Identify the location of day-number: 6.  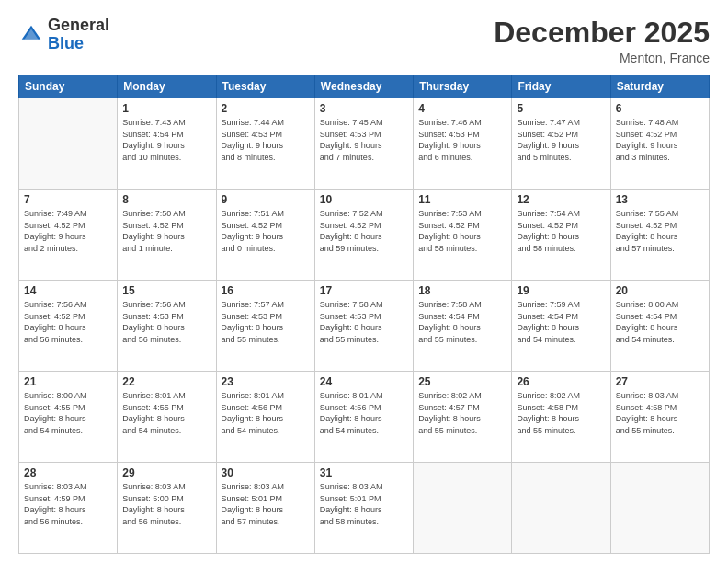
(660, 109).